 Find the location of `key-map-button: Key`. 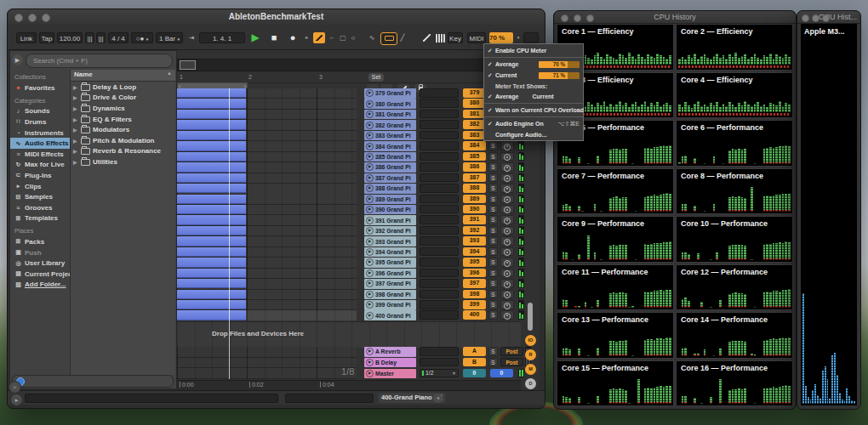

key-map-button: Key is located at coordinates (455, 37).